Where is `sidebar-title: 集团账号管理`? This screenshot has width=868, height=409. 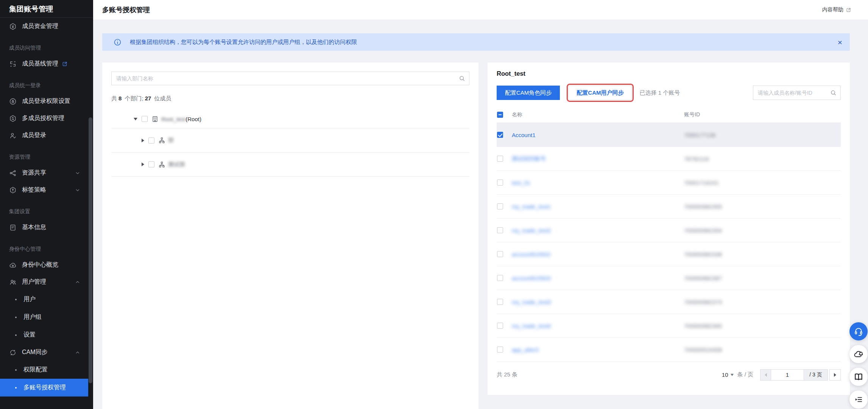 sidebar-title: 集团账号管理 is located at coordinates (47, 9).